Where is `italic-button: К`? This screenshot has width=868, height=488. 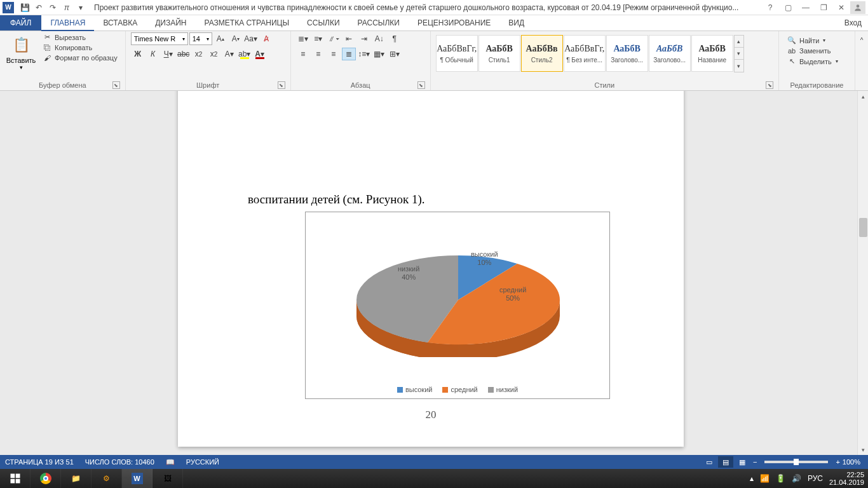 italic-button: К is located at coordinates (153, 54).